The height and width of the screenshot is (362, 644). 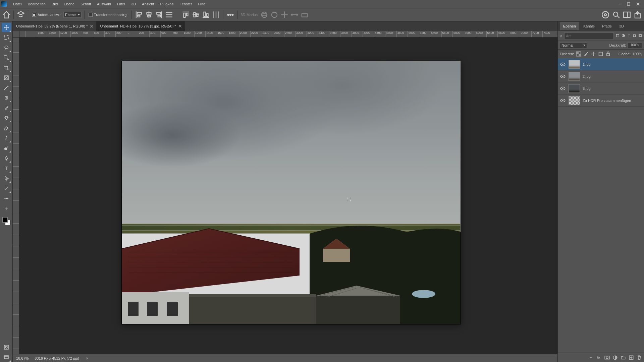 I want to click on lock-position-icon, so click(x=593, y=54).